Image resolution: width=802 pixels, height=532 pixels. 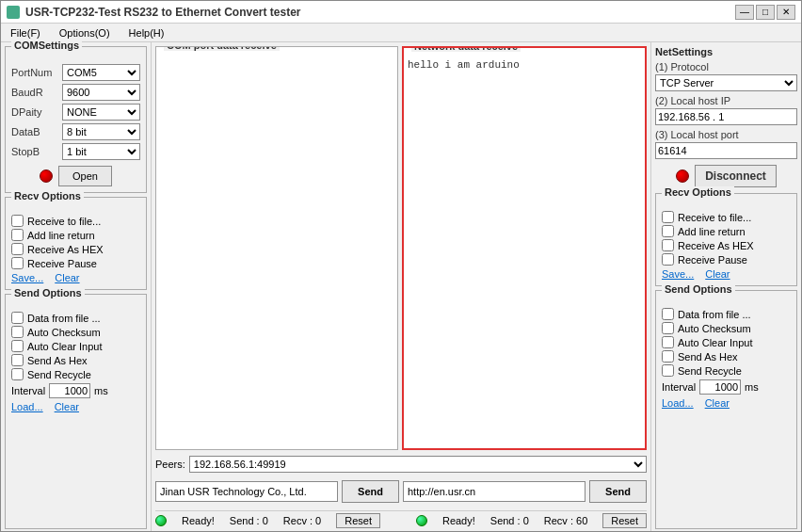 I want to click on com-settings-inner: PortNum COM5 BaudR 9600 DPaity NONE, so click(x=75, y=125).